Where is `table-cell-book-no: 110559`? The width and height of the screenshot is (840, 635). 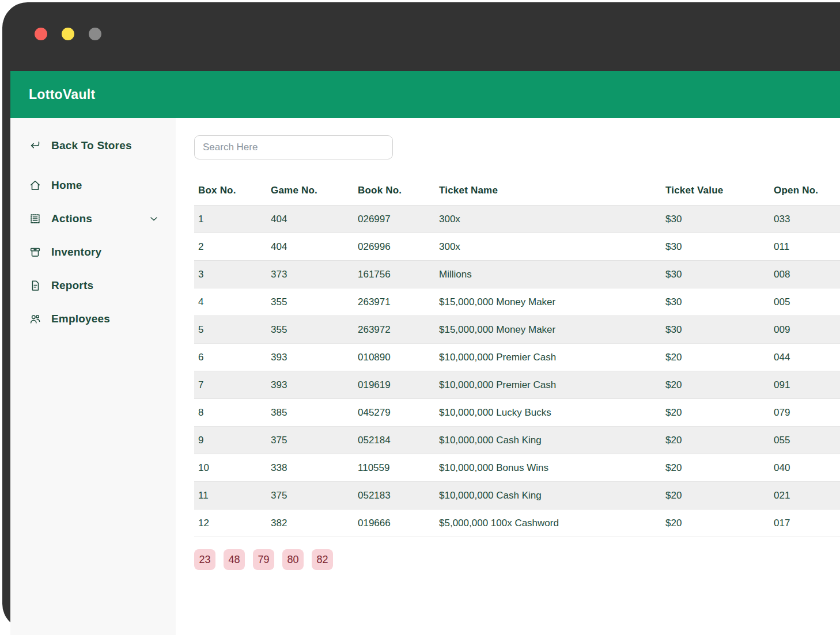 table-cell-book-no: 110559 is located at coordinates (394, 468).